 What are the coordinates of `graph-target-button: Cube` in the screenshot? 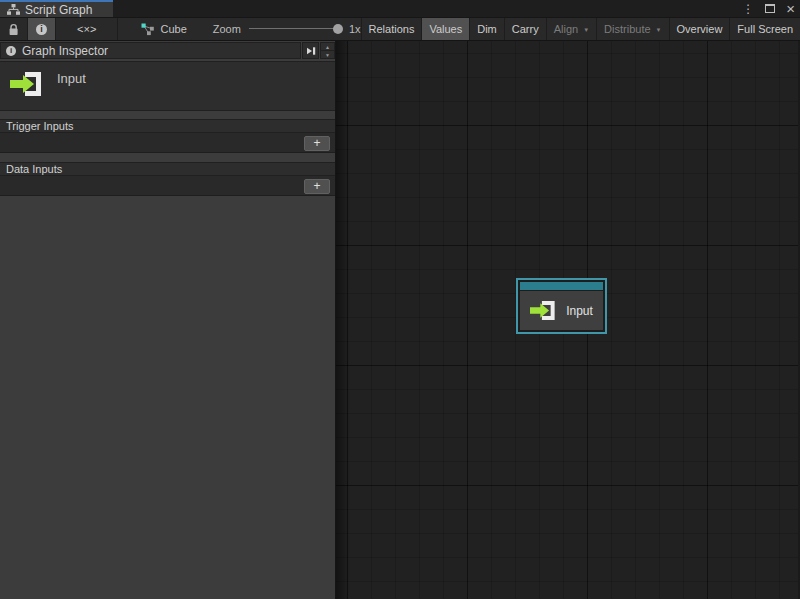 It's located at (164, 29).